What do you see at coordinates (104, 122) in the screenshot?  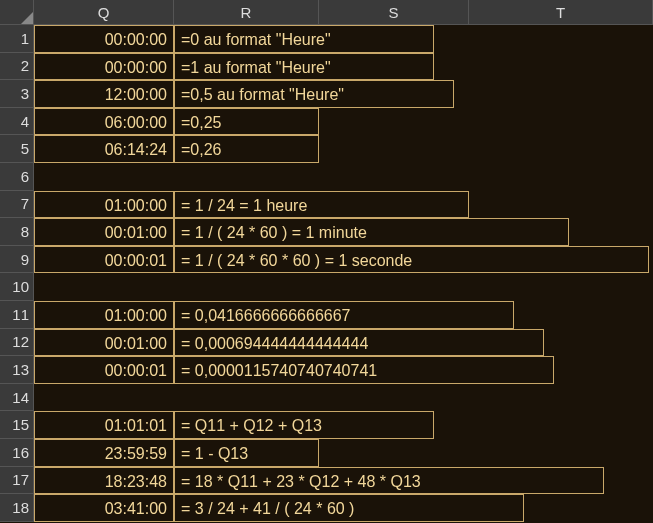 I see `cell-q4: 06:00:00` at bounding box center [104, 122].